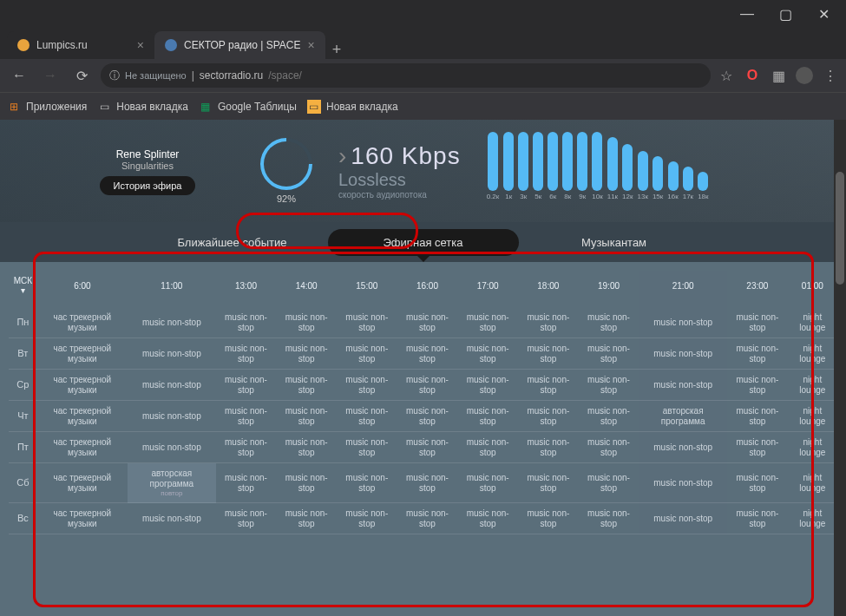  I want to click on star-icon: ☆, so click(726, 75).